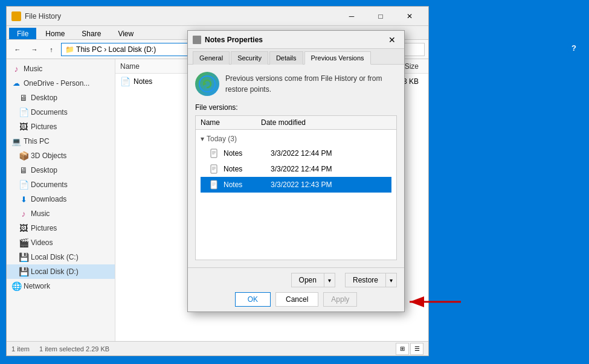  What do you see at coordinates (24, 127) in the screenshot?
I see `pictures-icon: 🖼` at bounding box center [24, 127].